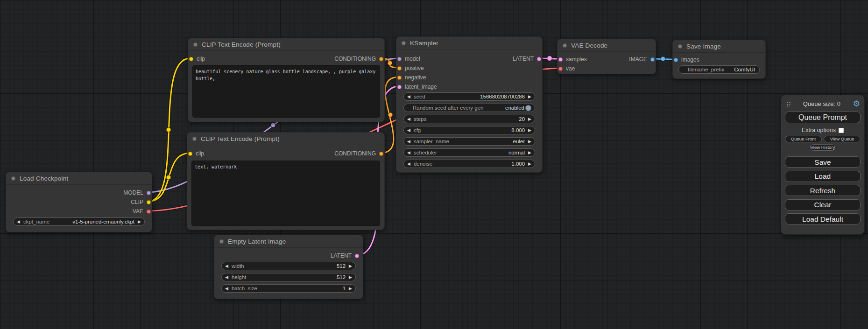 The image size is (868, 329). I want to click on cfg-widget: ◀ cfg 8.000 ▶, so click(469, 130).